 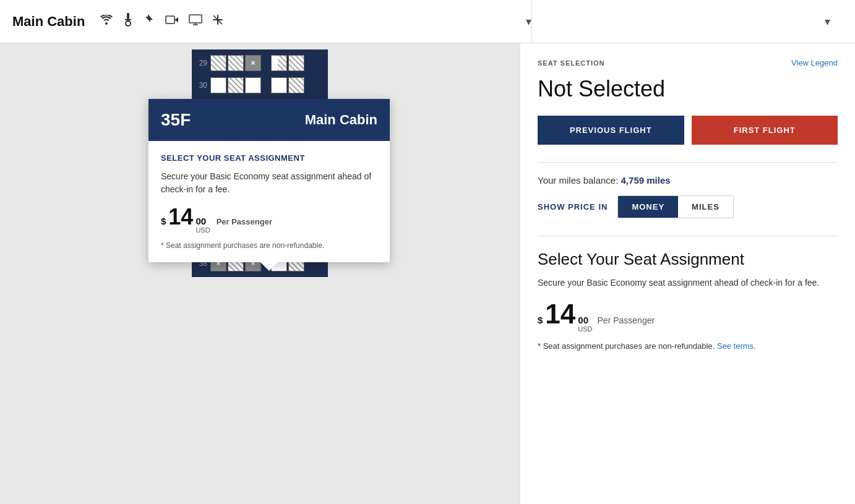 What do you see at coordinates (176, 120) in the screenshot?
I see `tooltip-seat-id: 35F` at bounding box center [176, 120].